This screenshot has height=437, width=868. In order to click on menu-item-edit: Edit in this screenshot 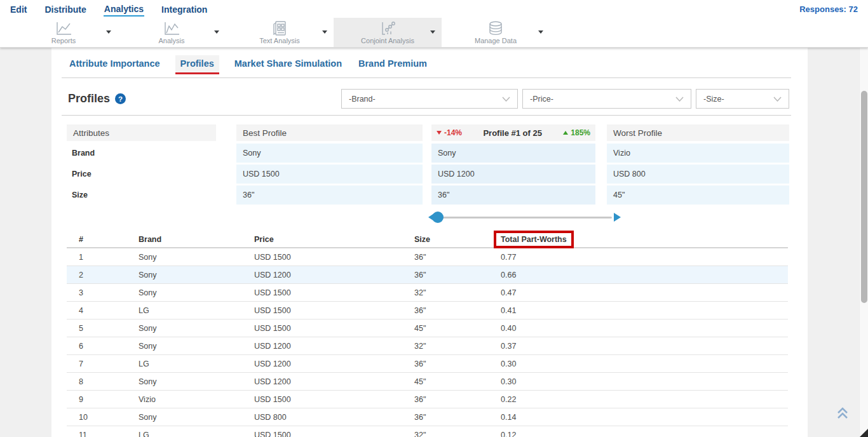, I will do `click(18, 9)`.